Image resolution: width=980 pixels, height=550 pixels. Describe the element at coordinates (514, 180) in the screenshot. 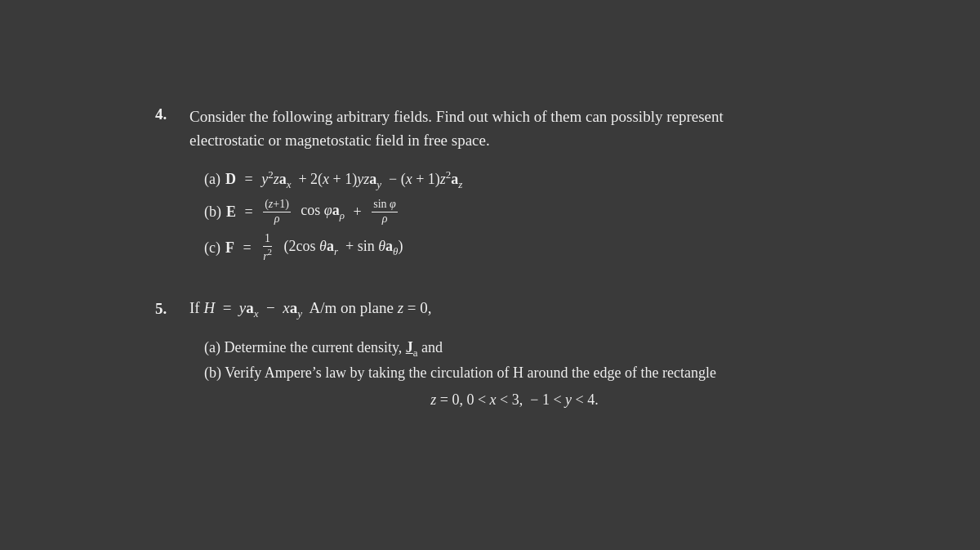

I see `equation-a: (a) D = y2zax + 2(x + 1)yzay − (x + 1)z2…` at that location.